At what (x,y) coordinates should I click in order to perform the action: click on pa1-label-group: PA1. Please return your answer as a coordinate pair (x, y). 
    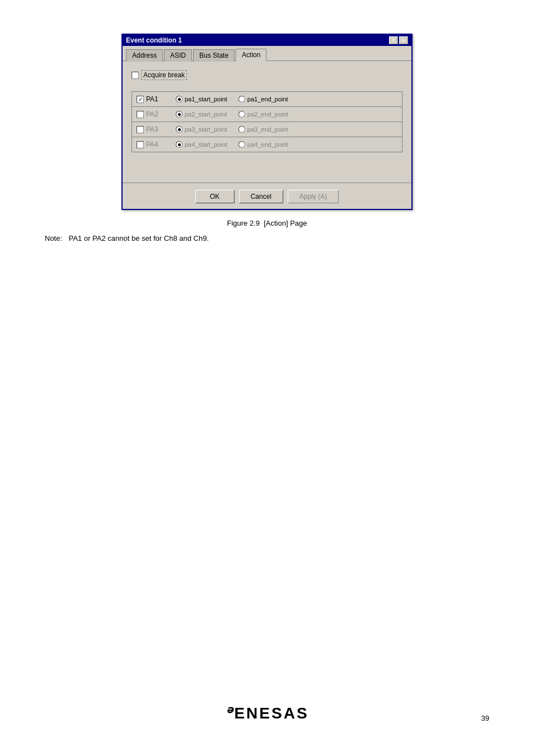
    Looking at the image, I should click on (156, 99).